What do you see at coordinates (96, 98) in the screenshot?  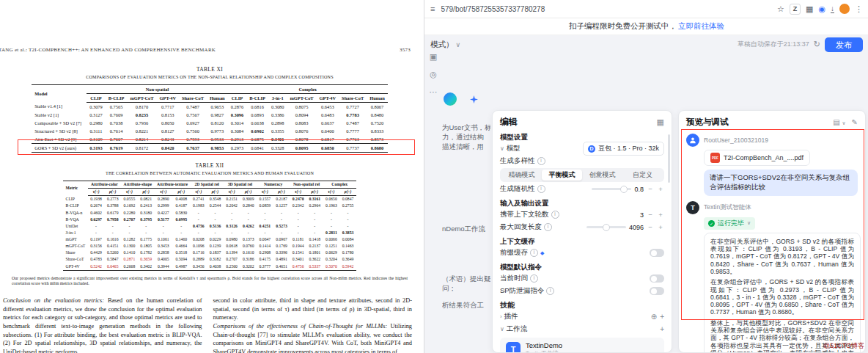 I see `column-header: CLIP` at bounding box center [96, 98].